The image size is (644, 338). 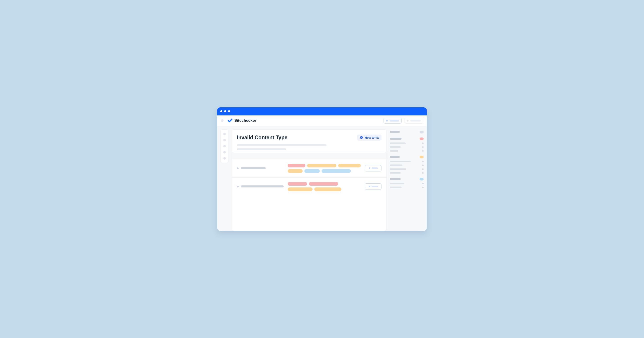 I want to click on window-control-close, so click(x=222, y=111).